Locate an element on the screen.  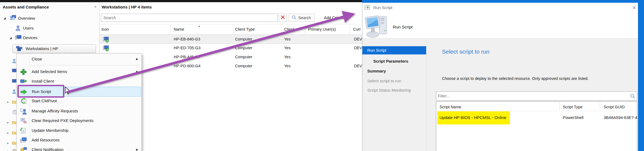
chevron-down-icon: ▼ is located at coordinates (348, 19).